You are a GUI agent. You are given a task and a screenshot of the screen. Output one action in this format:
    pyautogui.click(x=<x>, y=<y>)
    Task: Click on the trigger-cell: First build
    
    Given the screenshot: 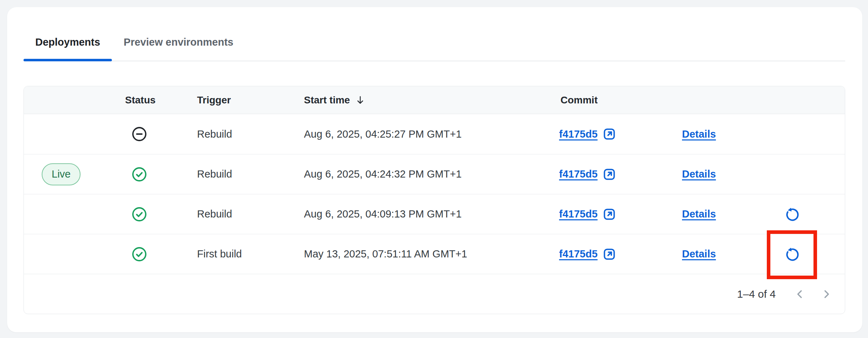 What is the action you would take?
    pyautogui.click(x=242, y=254)
    